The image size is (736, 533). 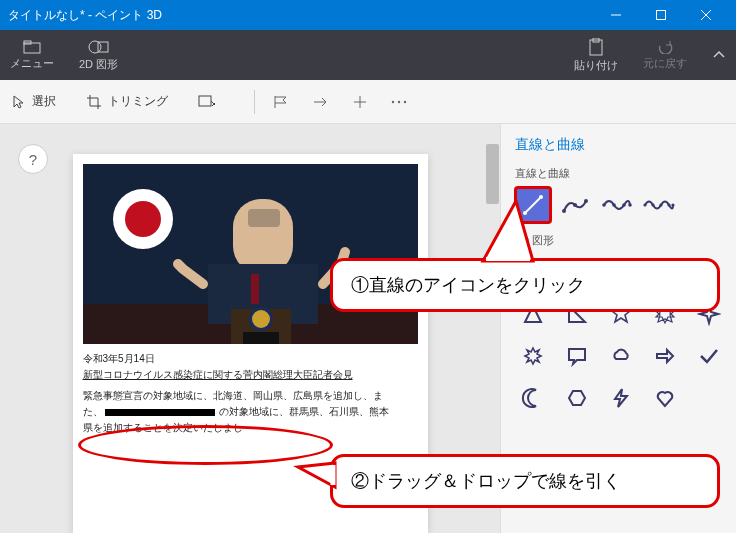 What do you see at coordinates (525, 481) in the screenshot?
I see `callout-2: ②ドラッグ＆ドロップで線を引く` at bounding box center [525, 481].